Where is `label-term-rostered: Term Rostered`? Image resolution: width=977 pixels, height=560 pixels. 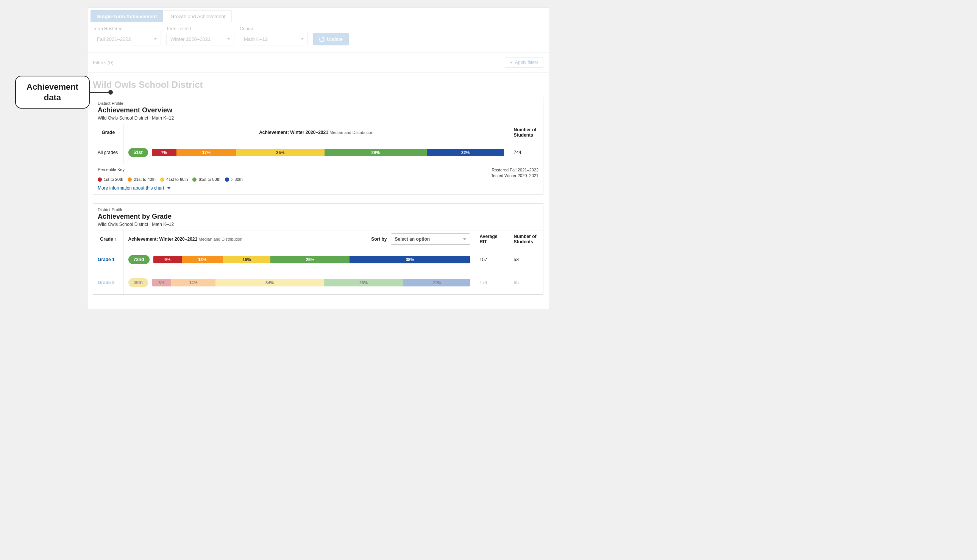 label-term-rostered: Term Rostered is located at coordinates (127, 29).